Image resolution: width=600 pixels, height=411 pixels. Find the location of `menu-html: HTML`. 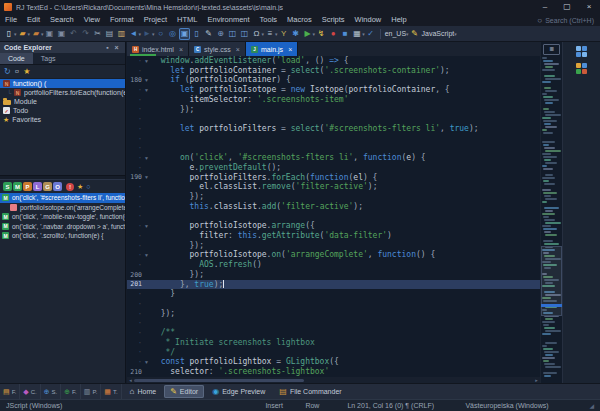

menu-html: HTML is located at coordinates (187, 20).